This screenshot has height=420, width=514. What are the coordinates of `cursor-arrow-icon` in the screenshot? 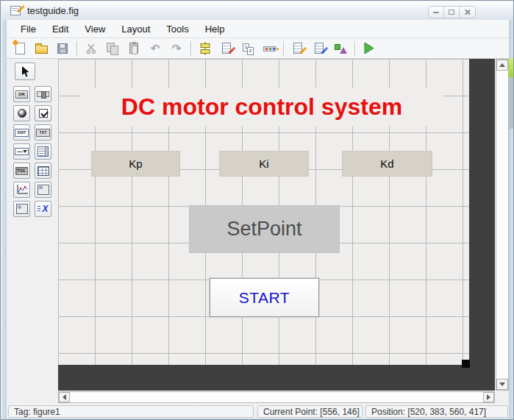 It's located at (25, 72).